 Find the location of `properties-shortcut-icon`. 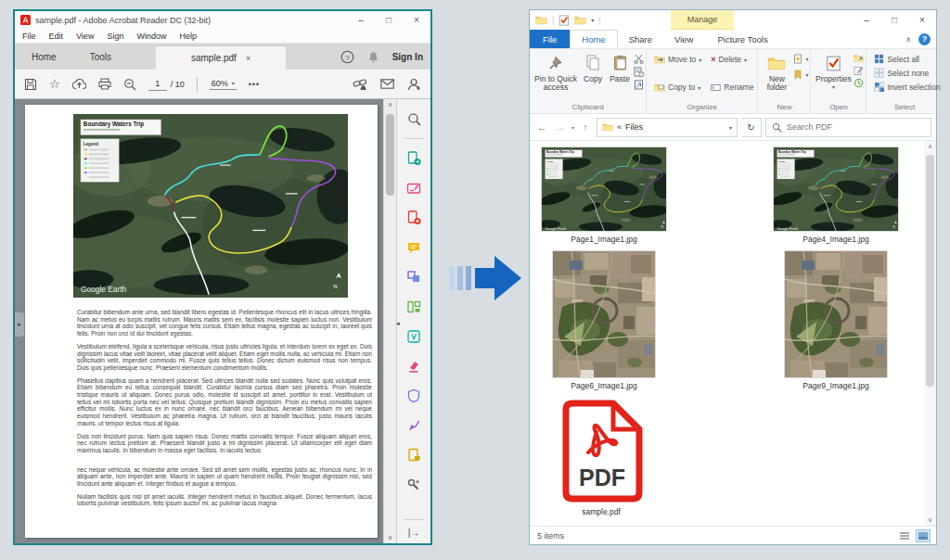

properties-shortcut-icon is located at coordinates (564, 20).